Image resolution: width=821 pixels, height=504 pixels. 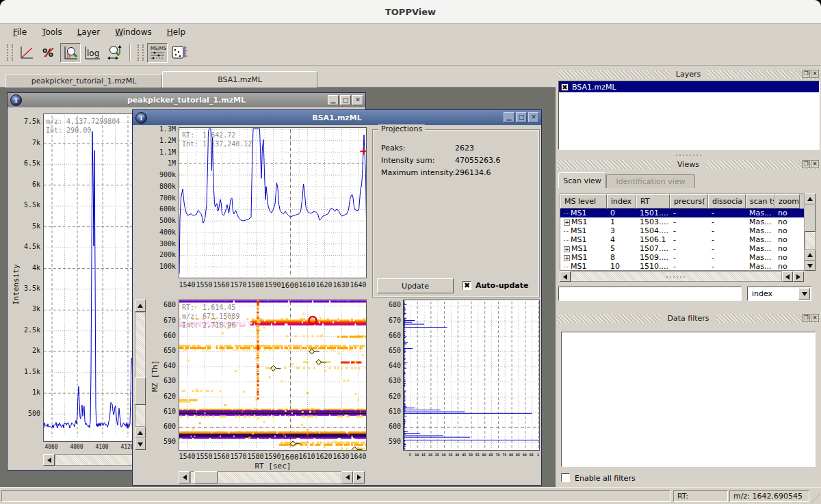 I want to click on zoom-1d-icon, so click(x=114, y=53).